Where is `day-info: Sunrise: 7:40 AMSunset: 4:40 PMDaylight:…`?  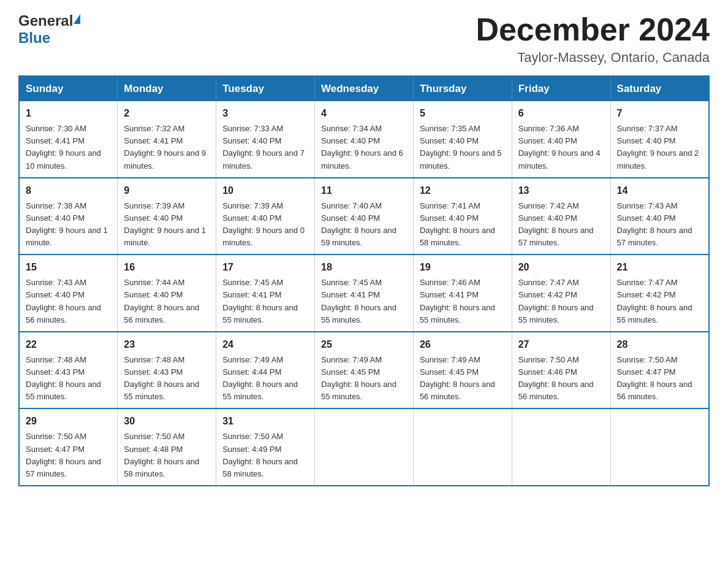 day-info: Sunrise: 7:40 AMSunset: 4:40 PMDaylight:… is located at coordinates (364, 224).